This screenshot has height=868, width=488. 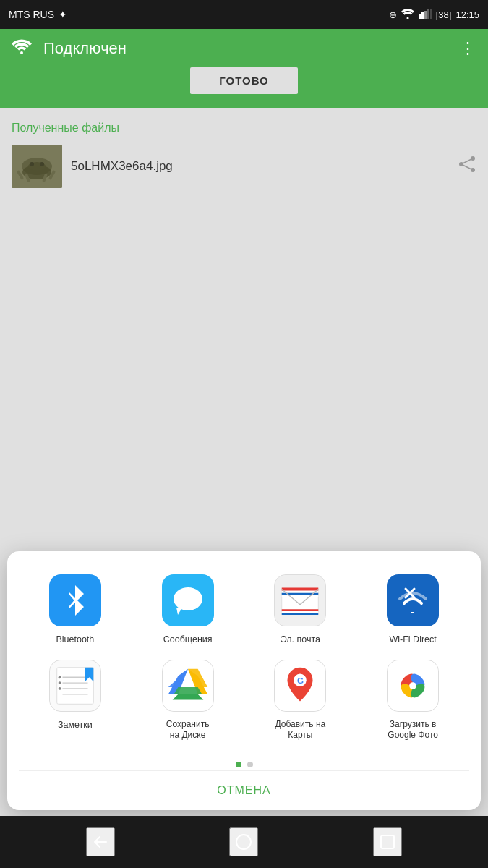 I want to click on received-files-label: Полученные файлы, so click(x=244, y=128).